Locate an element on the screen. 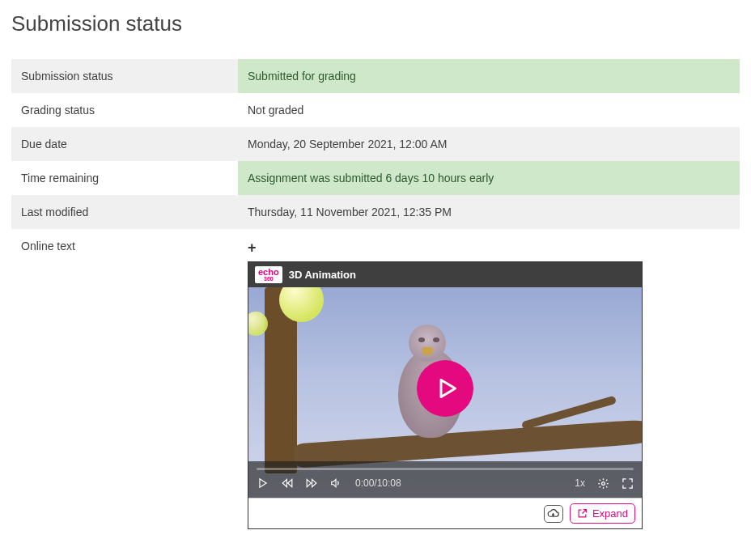 The width and height of the screenshot is (751, 560). row-time-remaining: Time remaining Assignment was submitted … is located at coordinates (376, 178).